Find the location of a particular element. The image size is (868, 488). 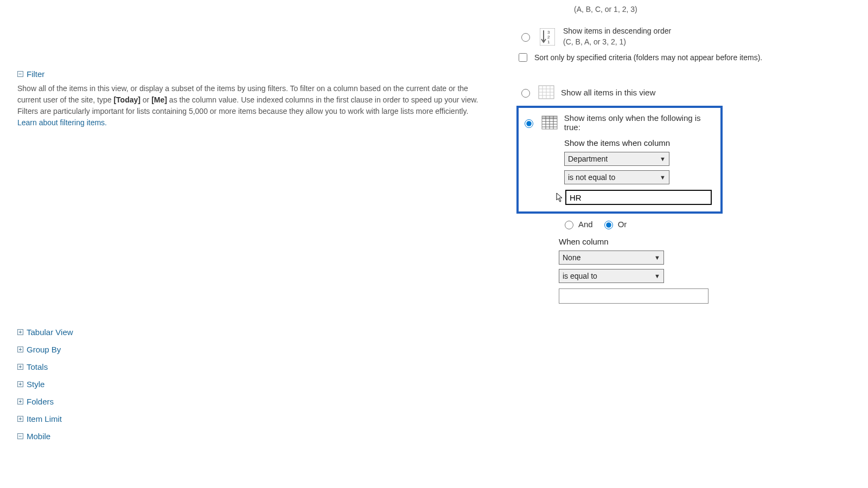

filter-show-only-label: Show items only when the following is tr… is located at coordinates (641, 123).